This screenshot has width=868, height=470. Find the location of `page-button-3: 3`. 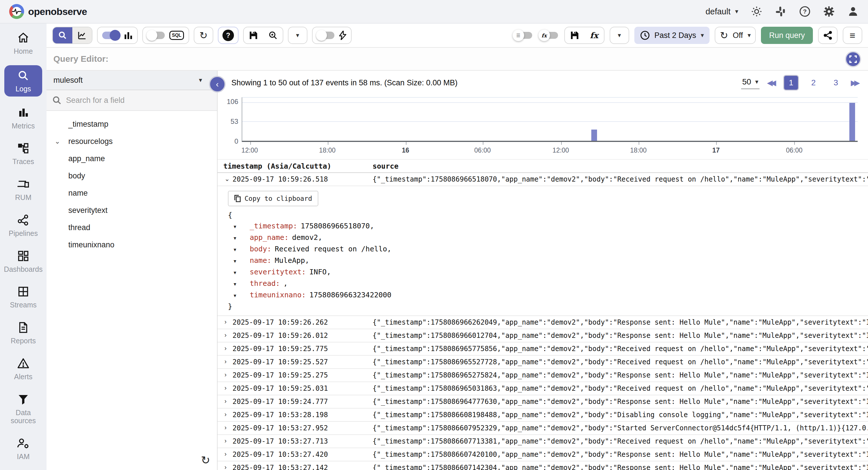

page-button-3: 3 is located at coordinates (836, 83).